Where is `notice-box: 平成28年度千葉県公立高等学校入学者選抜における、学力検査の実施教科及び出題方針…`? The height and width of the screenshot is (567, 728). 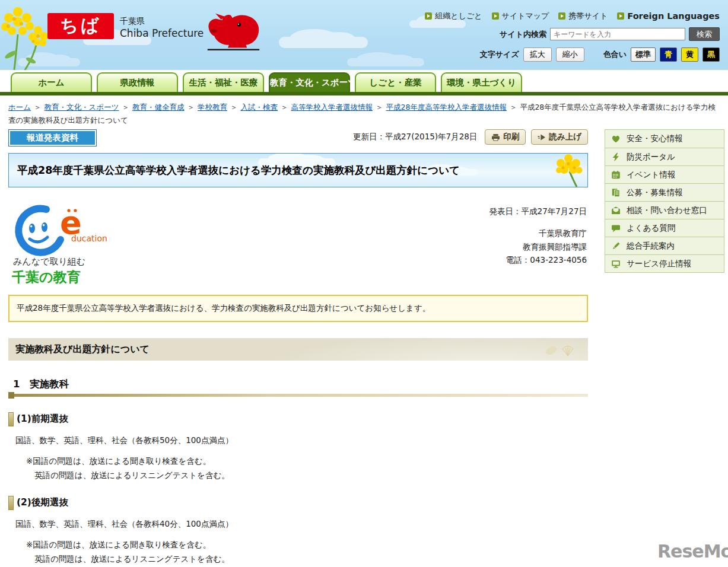
notice-box: 平成28年度千葉県公立高等学校入学者選抜における、学力検査の実施教科及び出題方針… is located at coordinates (298, 308).